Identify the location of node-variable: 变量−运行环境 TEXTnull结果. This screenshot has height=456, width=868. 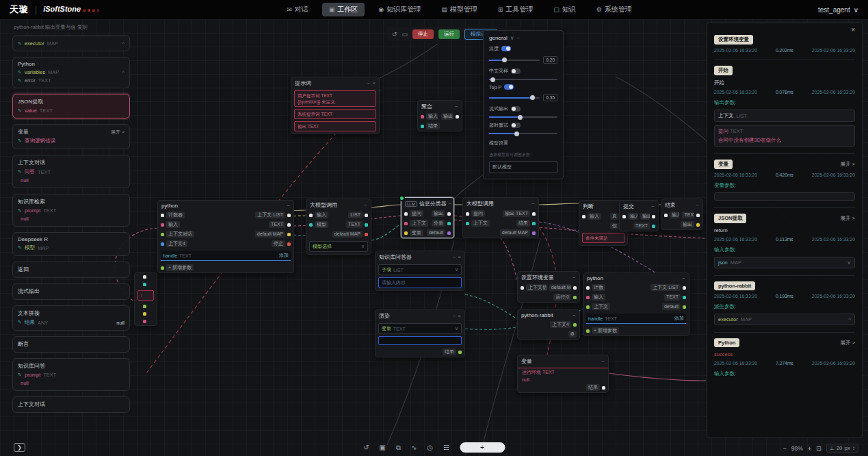
(563, 374).